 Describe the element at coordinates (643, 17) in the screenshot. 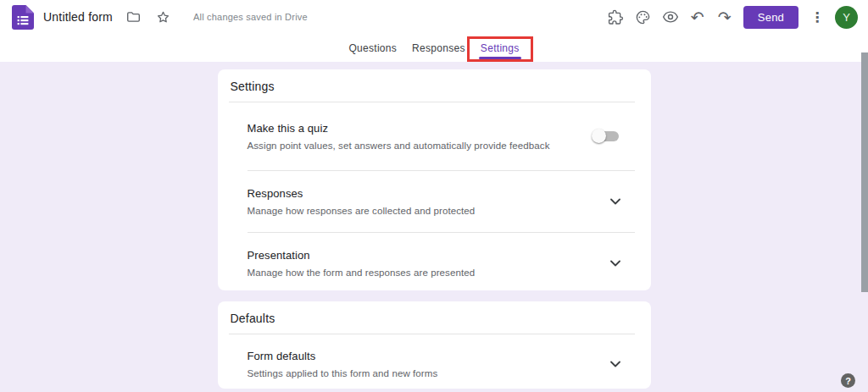

I see `customize-theme-button` at that location.